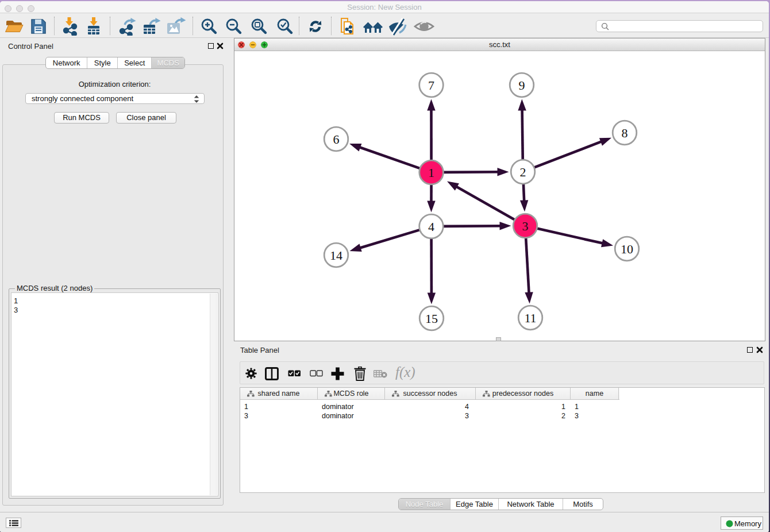 Image resolution: width=770 pixels, height=532 pixels. What do you see at coordinates (625, 133) in the screenshot?
I see `svg-text: 8` at bounding box center [625, 133].